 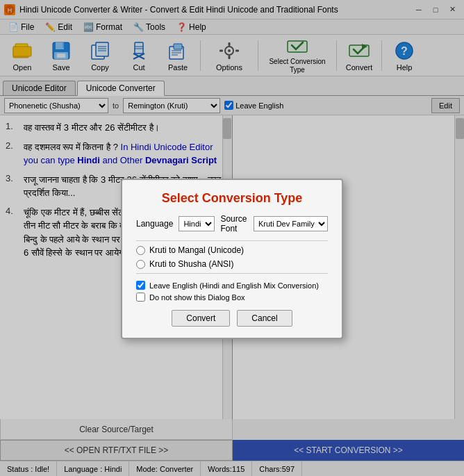 I want to click on leave-english-modal-checkbox, so click(x=140, y=285).